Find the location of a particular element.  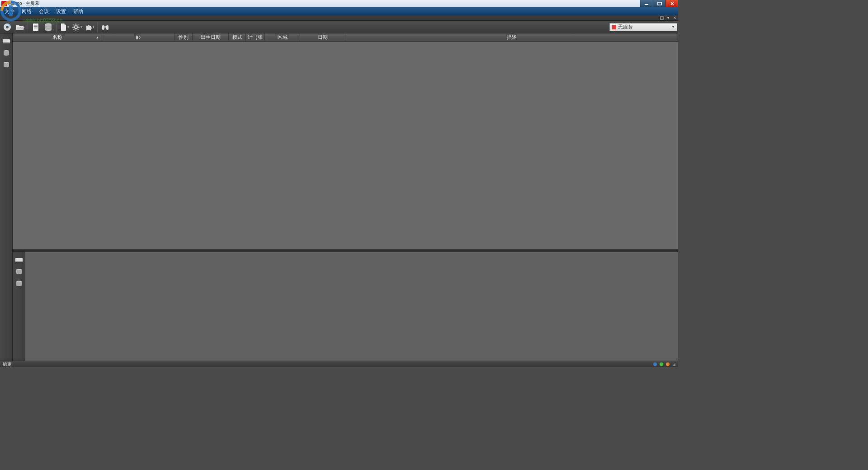

document-button is located at coordinates (36, 27).